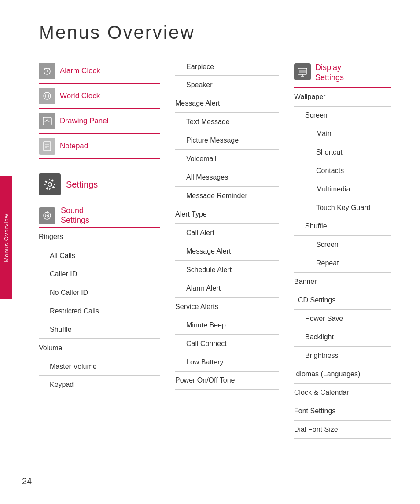 The image size is (420, 504). What do you see at coordinates (99, 274) in the screenshot?
I see `caller-id-item: Caller ID` at bounding box center [99, 274].